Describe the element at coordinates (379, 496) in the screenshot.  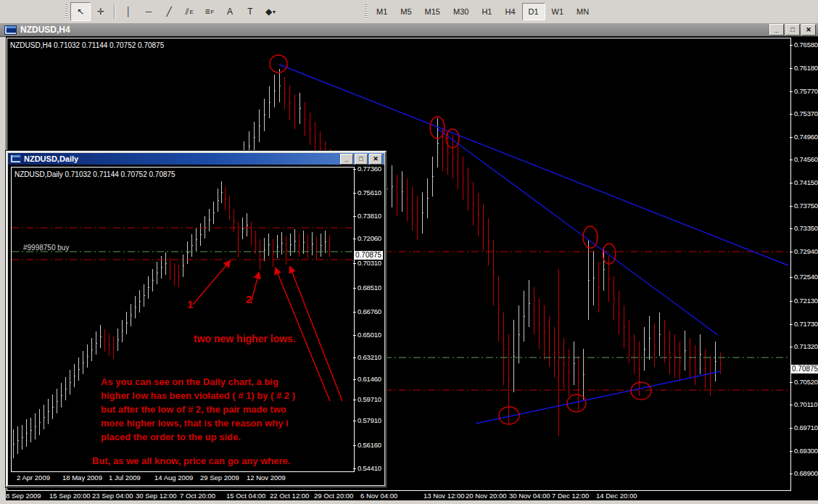
I see `time-axis-label: 6 Nov 04:00` at that location.